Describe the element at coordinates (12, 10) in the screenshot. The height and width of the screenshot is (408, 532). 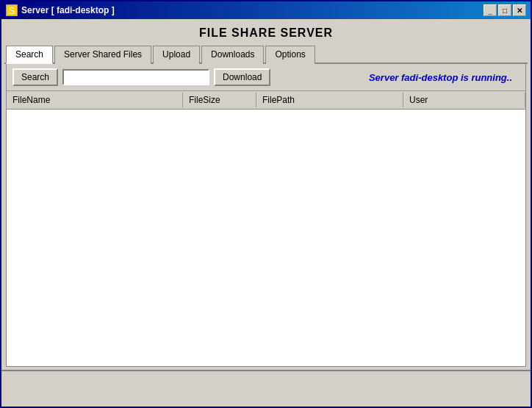
I see `window-icon-label: S` at that location.